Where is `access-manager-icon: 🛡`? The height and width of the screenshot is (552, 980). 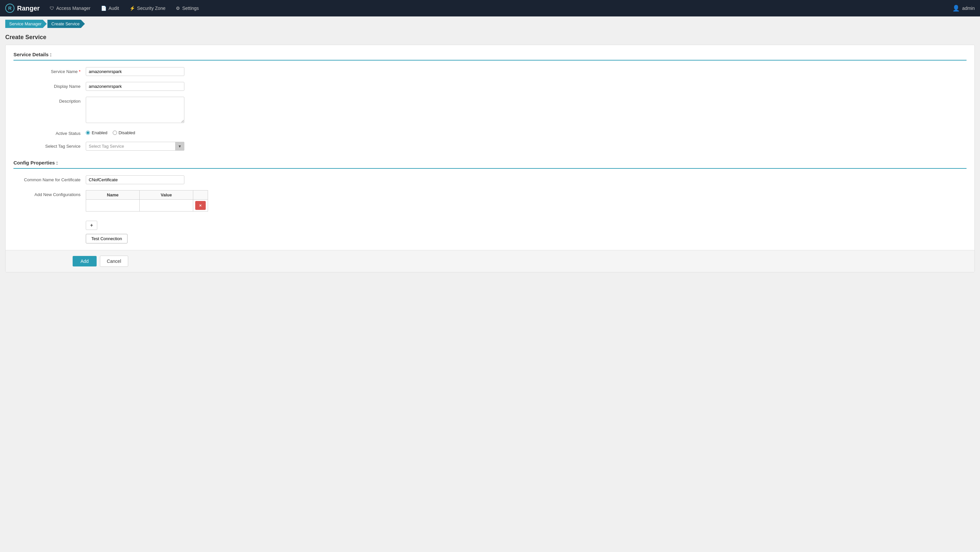
access-manager-icon: 🛡 is located at coordinates (52, 8).